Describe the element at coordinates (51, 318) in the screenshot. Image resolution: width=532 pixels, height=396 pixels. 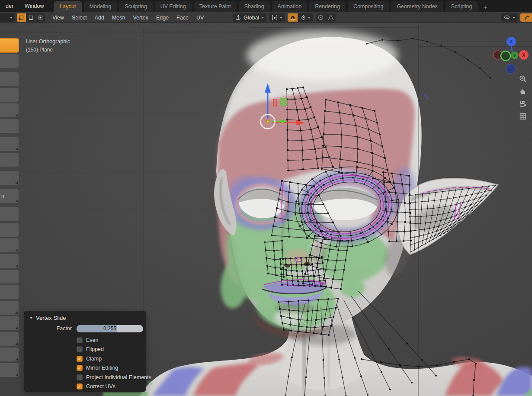
I see `panel-title: Vertex Slide` at that location.